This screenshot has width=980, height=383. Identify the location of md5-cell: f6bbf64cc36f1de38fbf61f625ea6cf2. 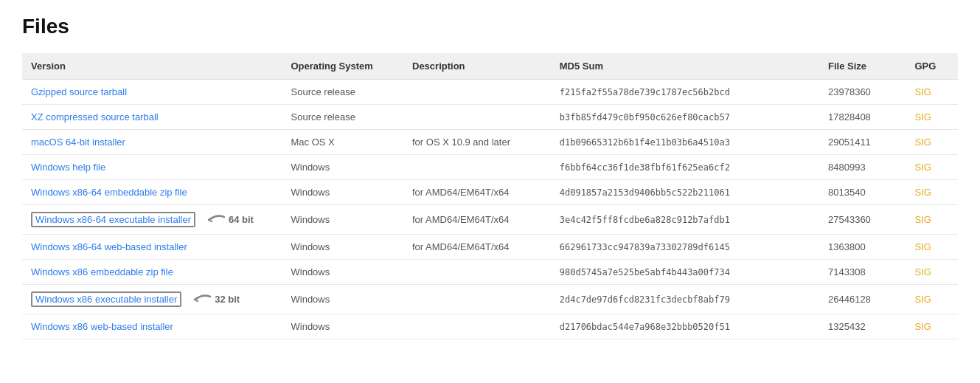
(685, 168).